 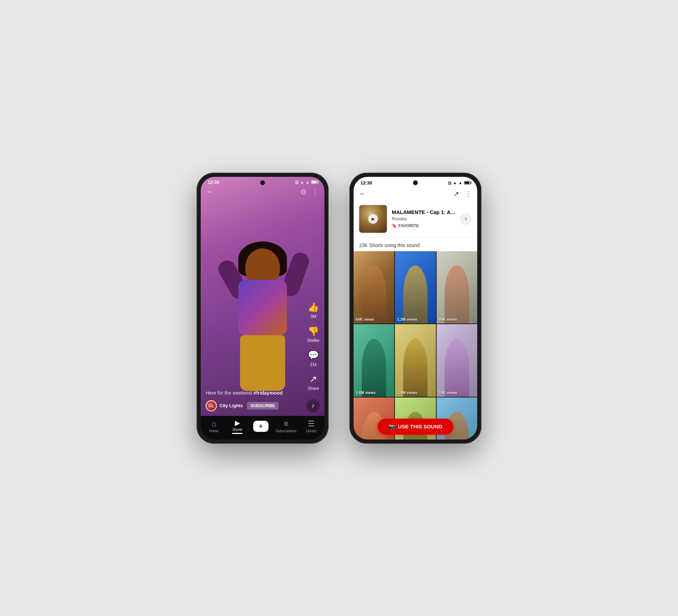 I want to click on signal-icon-2: ▲, so click(x=461, y=183).